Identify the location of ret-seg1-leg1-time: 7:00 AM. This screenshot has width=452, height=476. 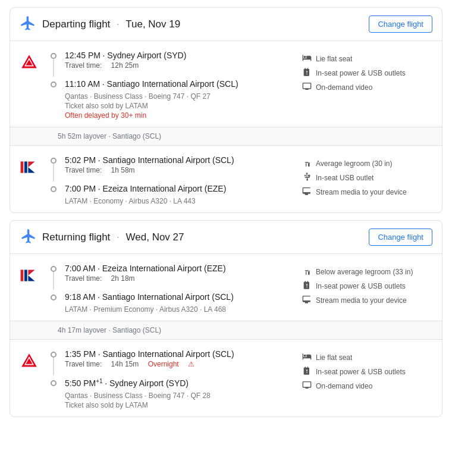
(80, 268).